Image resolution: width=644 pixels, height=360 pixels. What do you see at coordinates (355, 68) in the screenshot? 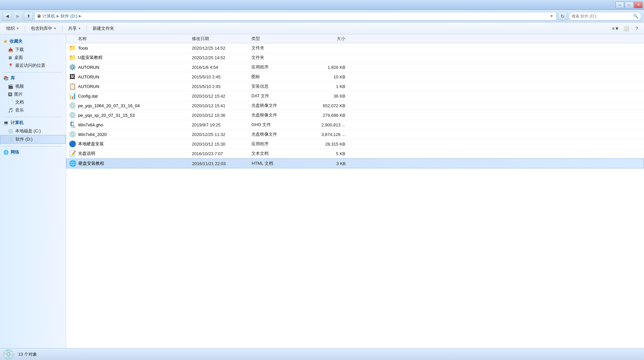
I see `table-row: ⚙️ AUTORUN 2016/1/8 4:54 应用程序 1,926 KB` at bounding box center [355, 68].